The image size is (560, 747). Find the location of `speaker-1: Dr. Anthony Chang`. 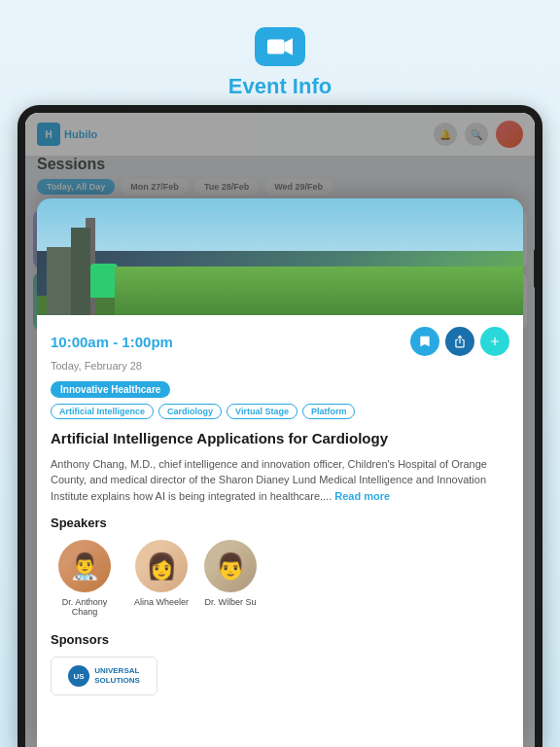

speaker-1: Dr. Anthony Chang is located at coordinates (85, 578).